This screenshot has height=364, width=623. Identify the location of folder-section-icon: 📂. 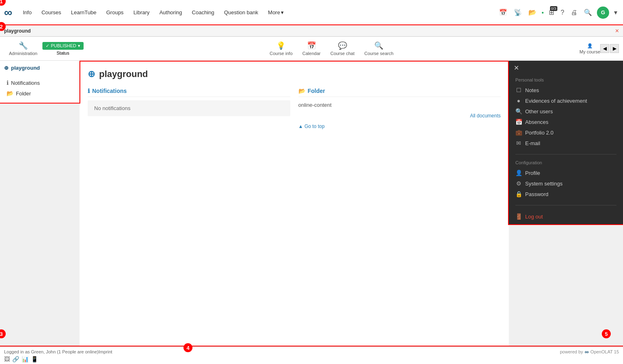
(302, 91).